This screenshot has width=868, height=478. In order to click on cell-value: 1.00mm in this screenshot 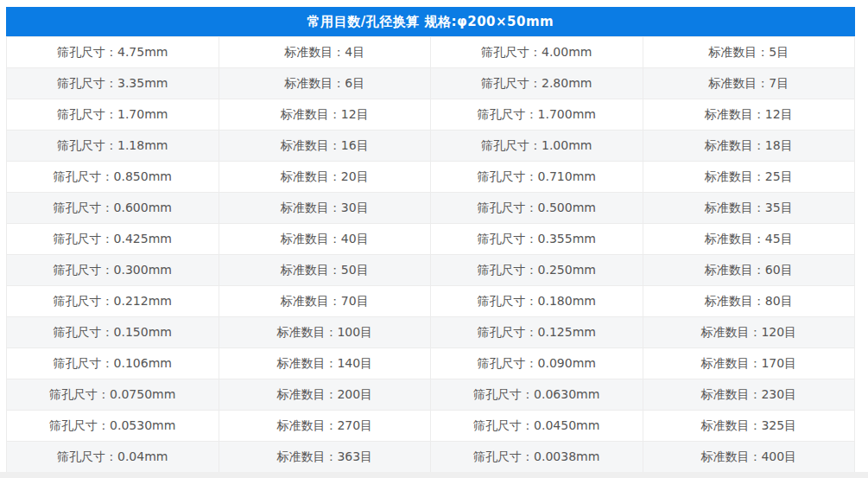, I will do `click(567, 145)`.